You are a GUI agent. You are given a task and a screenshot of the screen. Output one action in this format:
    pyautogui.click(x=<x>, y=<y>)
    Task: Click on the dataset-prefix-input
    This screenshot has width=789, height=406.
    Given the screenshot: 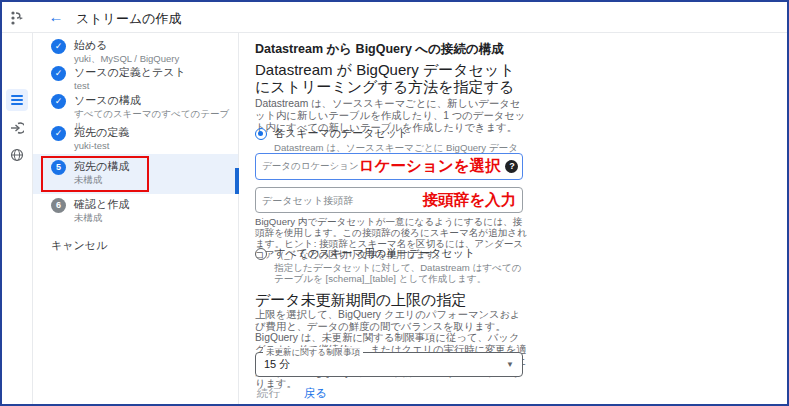 What is the action you would take?
    pyautogui.click(x=317, y=200)
    